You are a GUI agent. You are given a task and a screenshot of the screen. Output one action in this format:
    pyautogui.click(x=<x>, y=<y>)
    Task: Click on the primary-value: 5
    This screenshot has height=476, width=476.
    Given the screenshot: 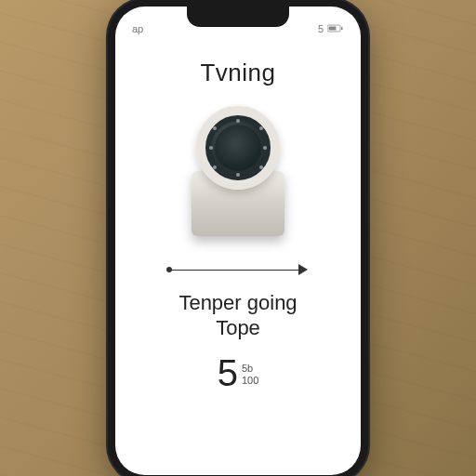 What is the action you would take?
    pyautogui.click(x=228, y=373)
    